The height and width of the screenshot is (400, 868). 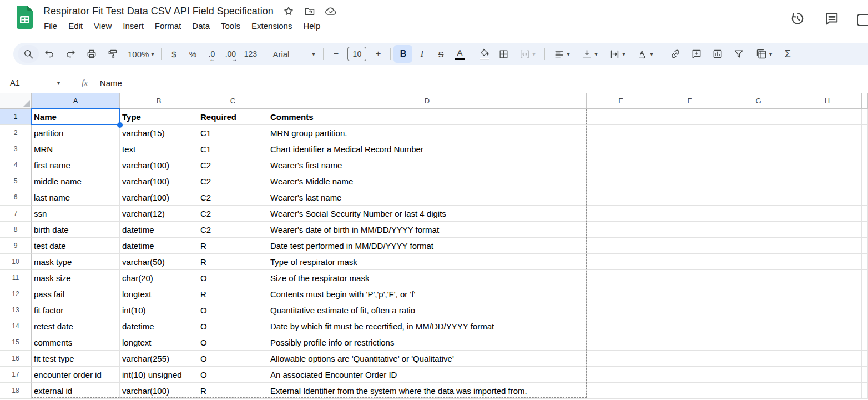 I want to click on cell-F10, so click(x=690, y=262).